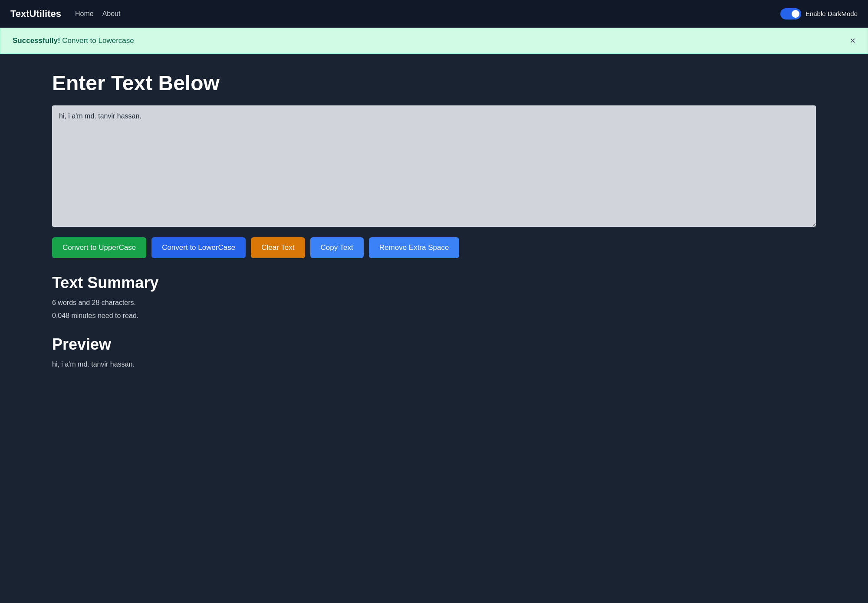 The width and height of the screenshot is (868, 603). I want to click on uppercase-button: Convert to UpperCase, so click(99, 248).